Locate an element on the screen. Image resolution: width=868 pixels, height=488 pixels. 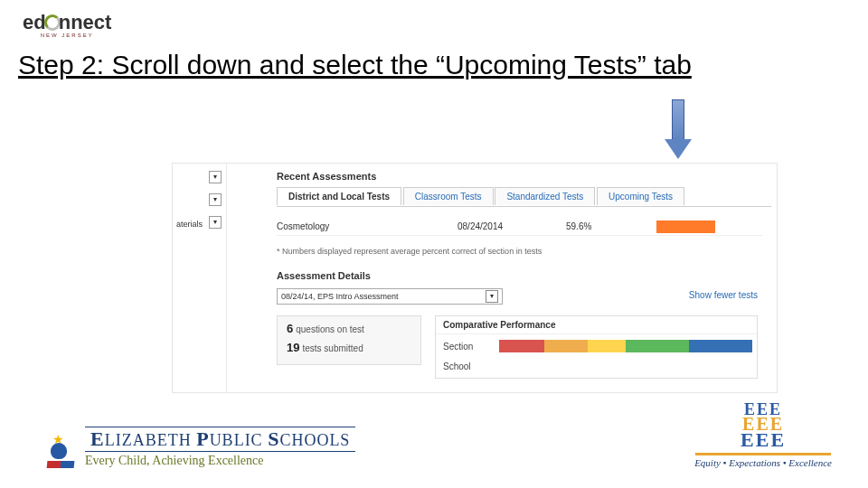
eps-cap1: E is located at coordinates (98, 439).